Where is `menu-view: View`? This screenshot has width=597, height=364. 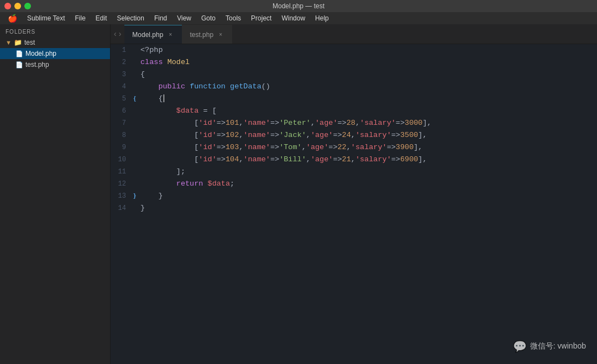 menu-view: View is located at coordinates (184, 18).